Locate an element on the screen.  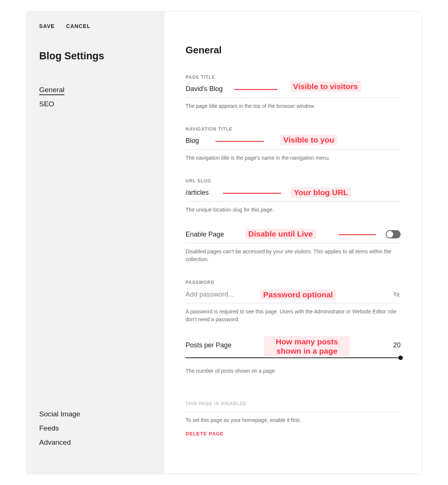
section-password: PASSWORD A password is required to see t… is located at coordinates (293, 301).